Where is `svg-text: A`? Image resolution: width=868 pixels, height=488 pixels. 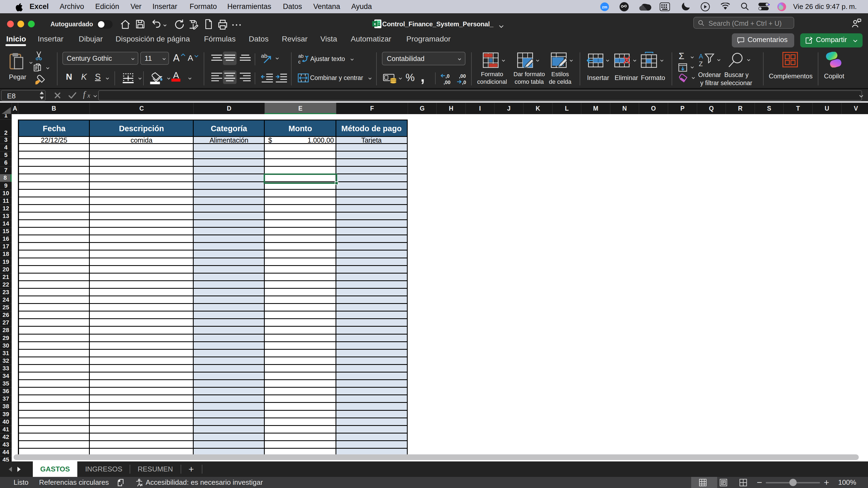 svg-text: A is located at coordinates (701, 57).